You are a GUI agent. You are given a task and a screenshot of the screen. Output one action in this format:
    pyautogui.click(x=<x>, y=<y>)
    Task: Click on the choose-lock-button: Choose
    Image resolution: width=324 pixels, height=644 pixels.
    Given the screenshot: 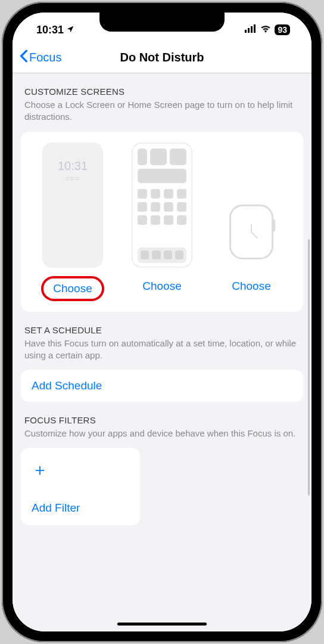 What is the action you would take?
    pyautogui.click(x=73, y=289)
    